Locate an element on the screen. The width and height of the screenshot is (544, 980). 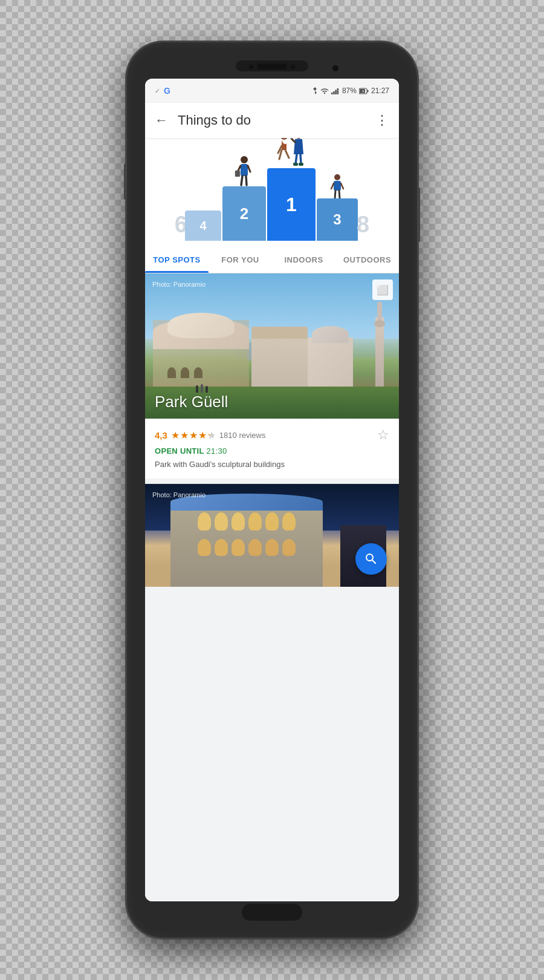
power-button is located at coordinates (418, 215).